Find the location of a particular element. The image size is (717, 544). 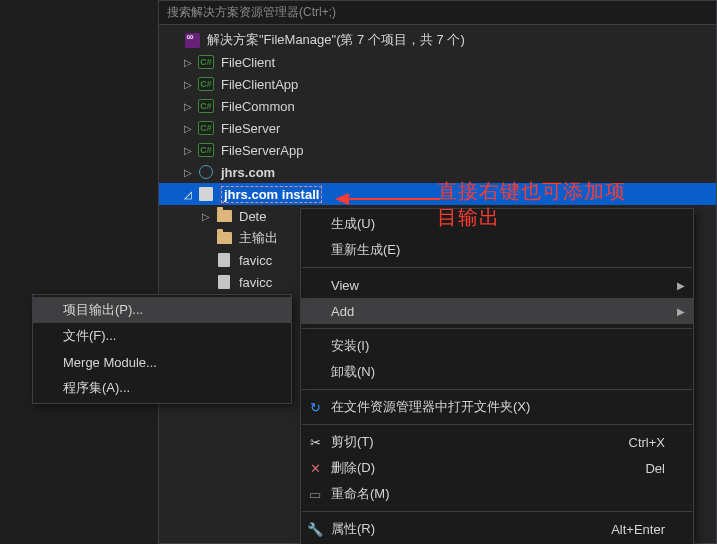

menu-unload: 卸载(N) is located at coordinates (497, 372).